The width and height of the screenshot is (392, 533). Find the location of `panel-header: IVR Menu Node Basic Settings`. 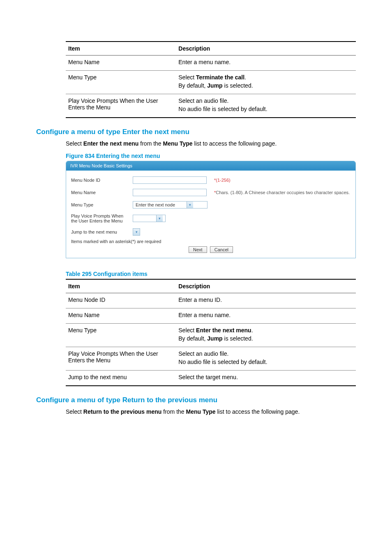

panel-header: IVR Menu Node Basic Settings is located at coordinates (211, 166).